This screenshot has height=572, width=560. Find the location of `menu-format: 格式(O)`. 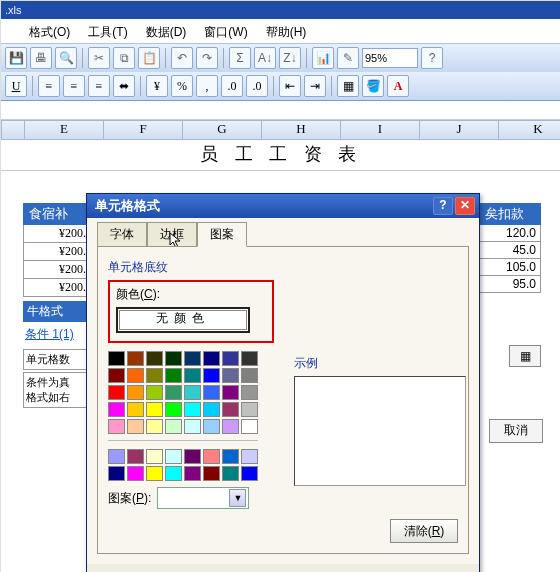

menu-format: 格式(O) is located at coordinates (50, 32).